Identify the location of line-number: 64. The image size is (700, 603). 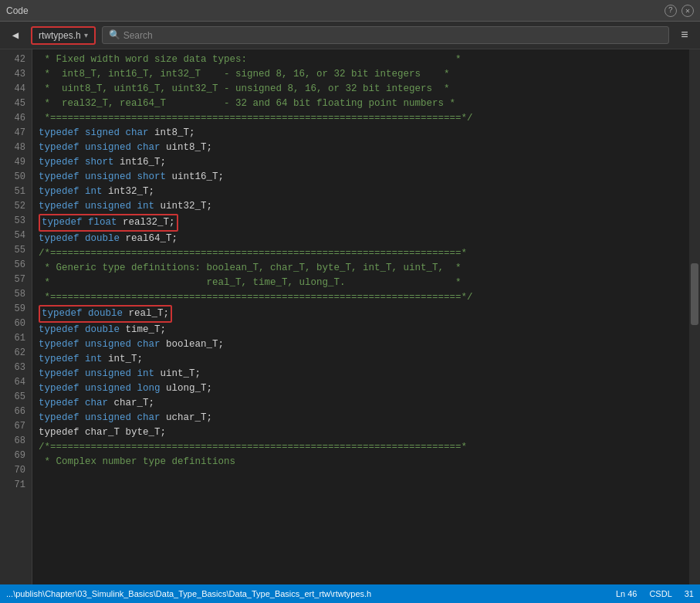
(12, 383).